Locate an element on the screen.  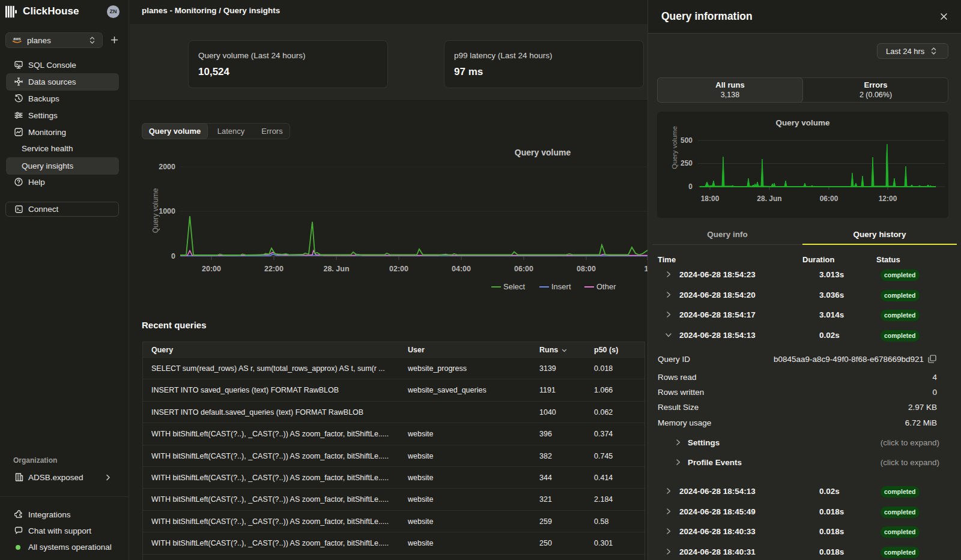
svg-text: Other is located at coordinates (607, 287).